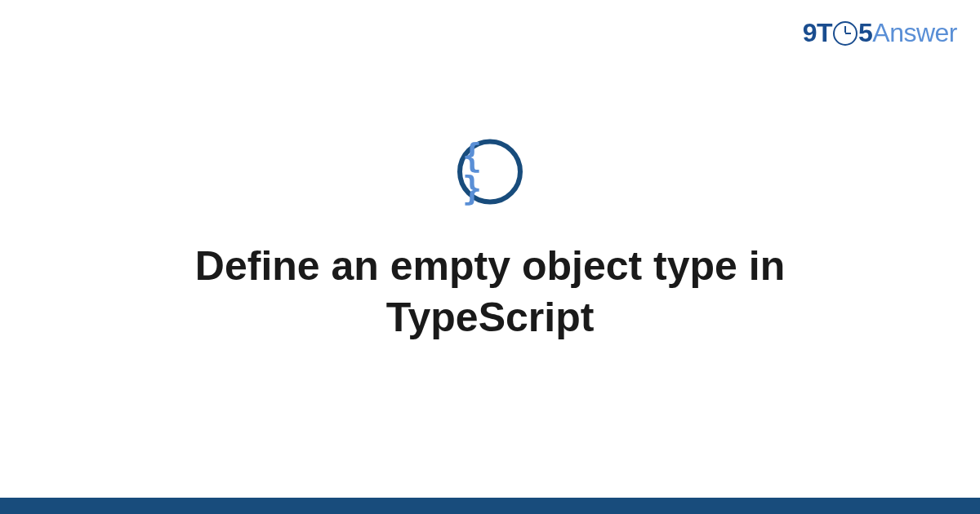 Image resolution: width=980 pixels, height=514 pixels. Describe the element at coordinates (490, 506) in the screenshot. I see `footer-bar` at that location.